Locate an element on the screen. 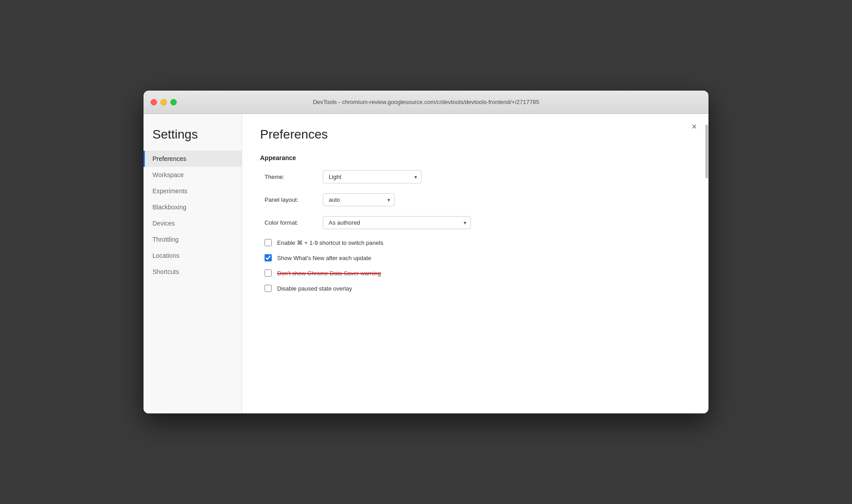 The image size is (852, 504). sidebar-item-workspace: Workspace is located at coordinates (193, 175).